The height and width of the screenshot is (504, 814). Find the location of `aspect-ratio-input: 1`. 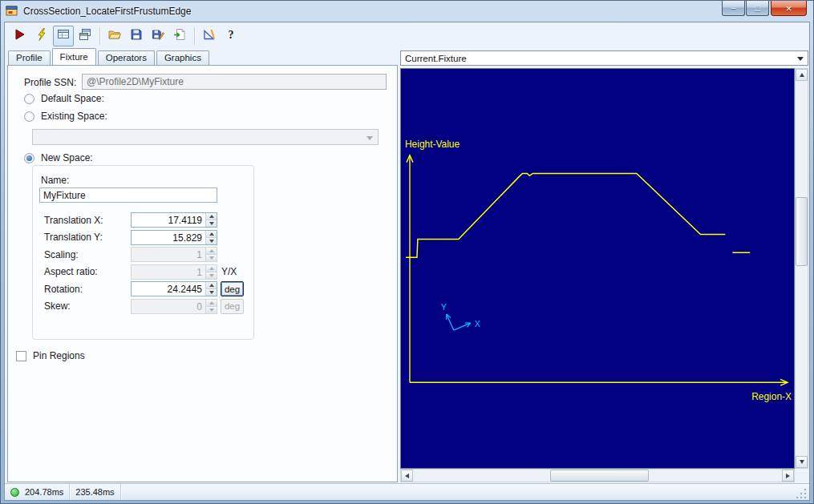

aspect-ratio-input: 1 is located at coordinates (174, 272).